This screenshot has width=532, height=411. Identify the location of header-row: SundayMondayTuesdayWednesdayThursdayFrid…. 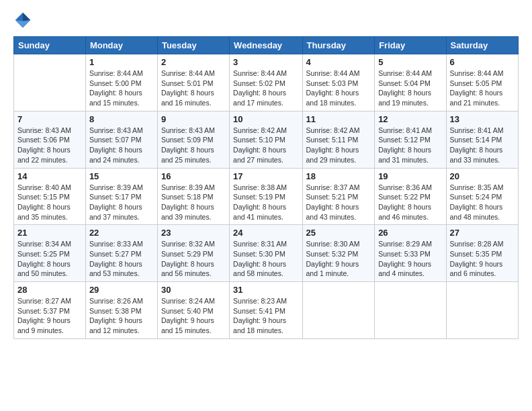
(266, 46).